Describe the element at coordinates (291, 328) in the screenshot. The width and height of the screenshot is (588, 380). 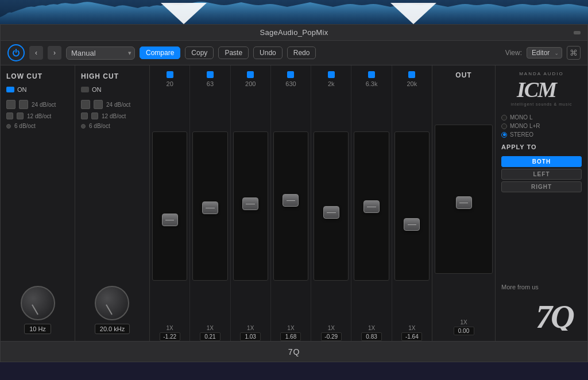
I see `band-multiplier-3: 1X` at that location.